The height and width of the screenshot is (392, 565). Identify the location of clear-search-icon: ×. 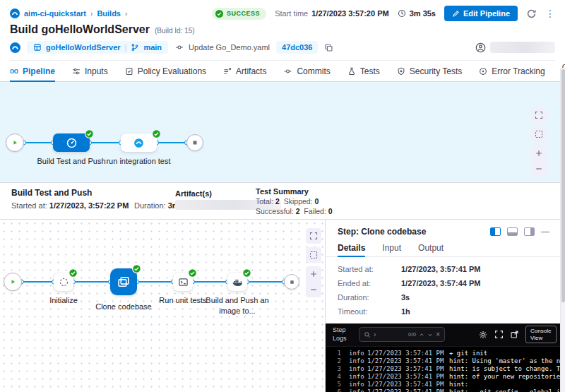
(438, 335).